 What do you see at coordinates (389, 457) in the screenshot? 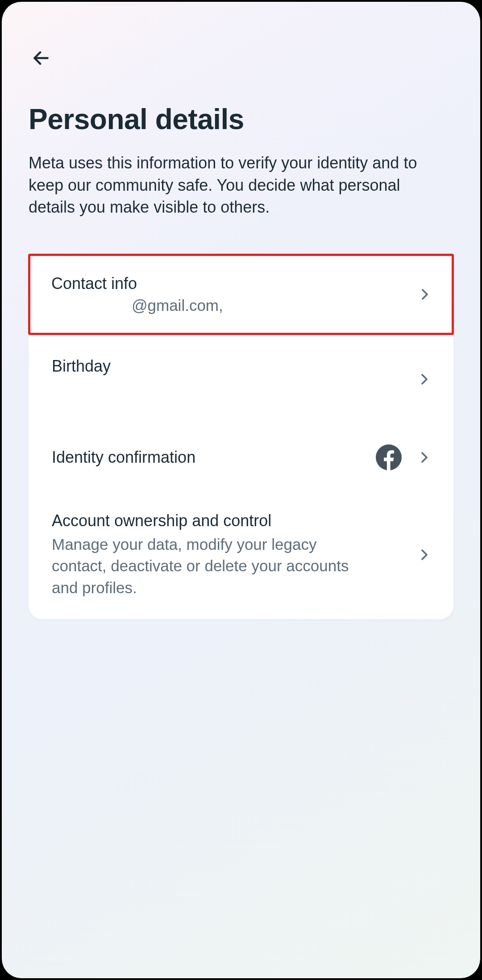
I see `facebook-icon` at bounding box center [389, 457].